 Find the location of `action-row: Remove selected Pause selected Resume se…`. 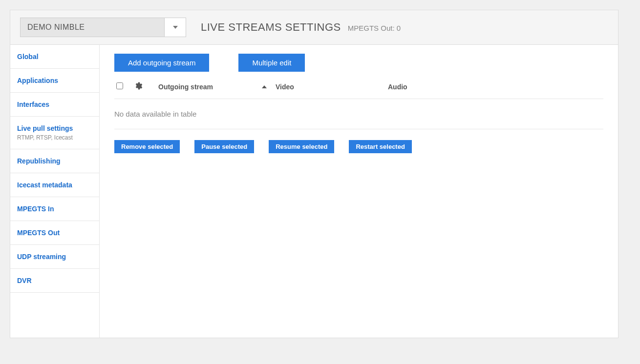

action-row: Remove selected Pause selected Resume se… is located at coordinates (359, 146).